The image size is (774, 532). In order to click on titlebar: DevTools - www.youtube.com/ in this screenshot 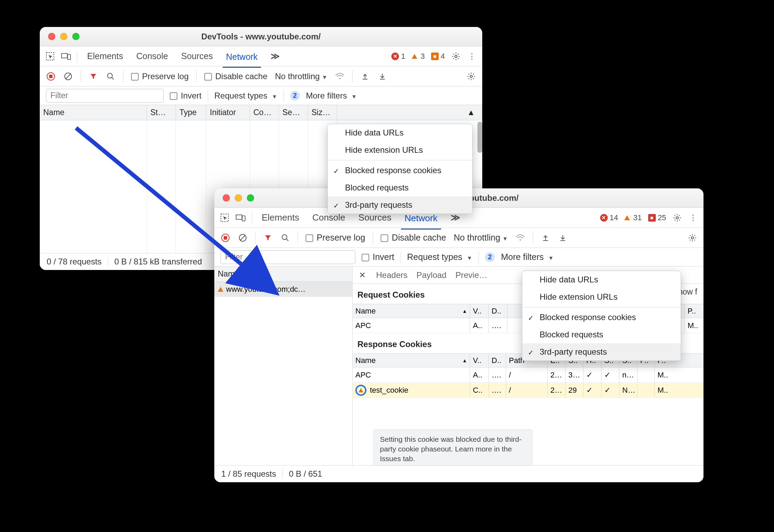, I will do `click(261, 37)`.